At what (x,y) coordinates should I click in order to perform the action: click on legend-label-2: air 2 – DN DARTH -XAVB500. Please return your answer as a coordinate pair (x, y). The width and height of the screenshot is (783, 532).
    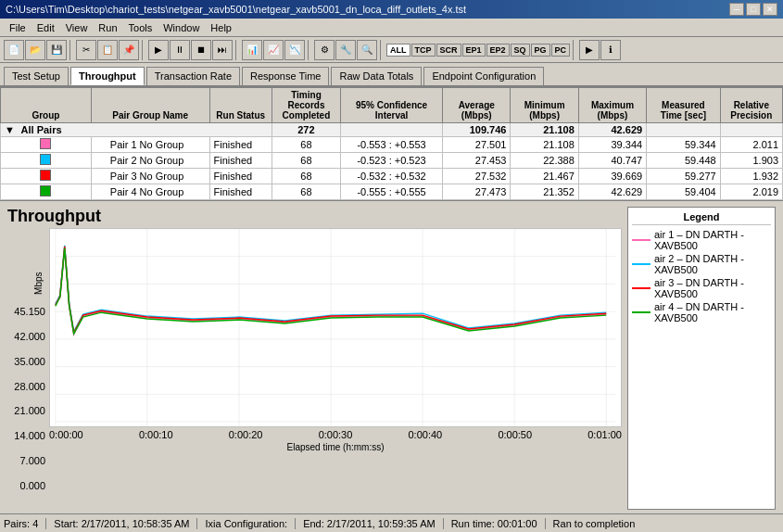
    Looking at the image, I should click on (713, 264).